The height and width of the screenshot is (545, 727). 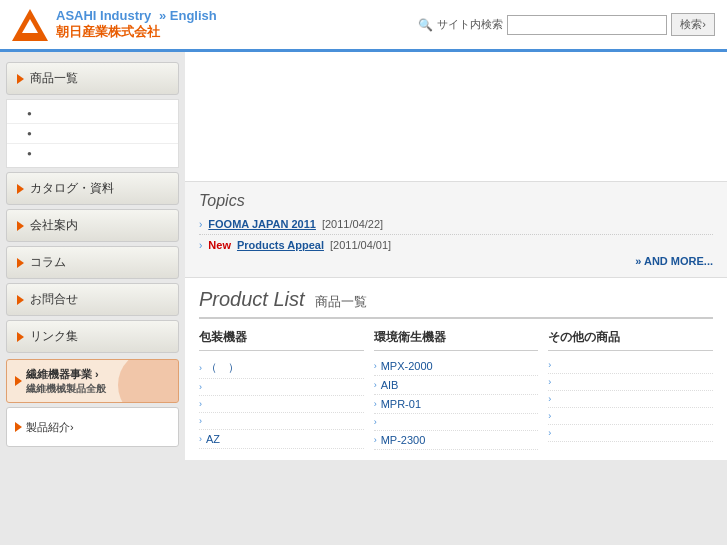 What do you see at coordinates (674, 261) in the screenshot?
I see `topics-more-link: » AND MORE...` at bounding box center [674, 261].